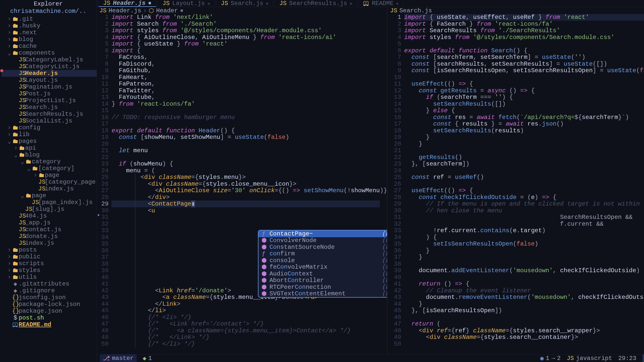 This screenshot has height=362, width=644. Describe the element at coordinates (49, 311) in the screenshot. I see `tree-item-package-json: {}package.json` at that location.